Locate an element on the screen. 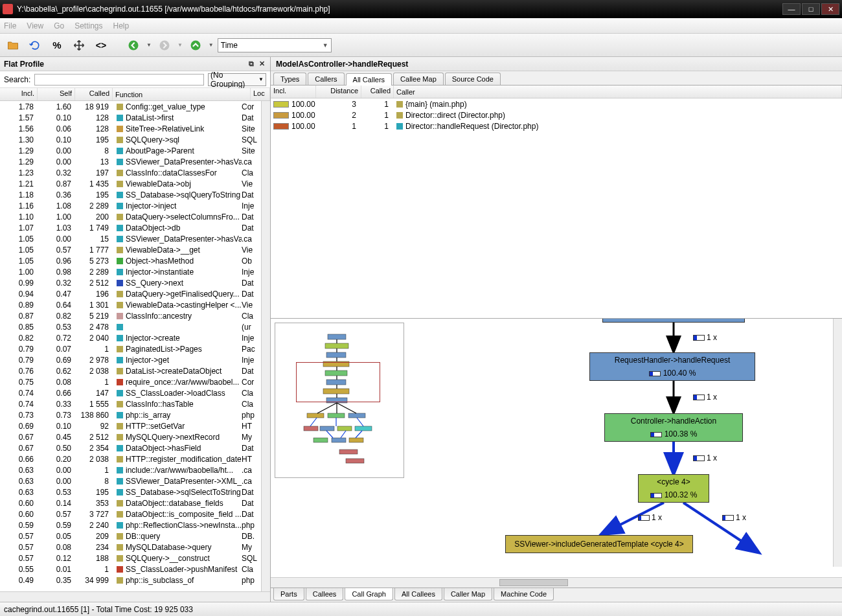  tab-types: Types is located at coordinates (290, 79).